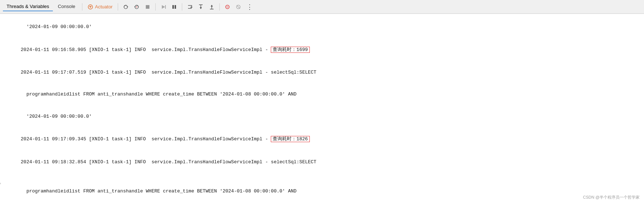 Image resolution: width=644 pixels, height=203 pixels. What do you see at coordinates (250, 7) in the screenshot?
I see `more-icon: ⋮` at bounding box center [250, 7].